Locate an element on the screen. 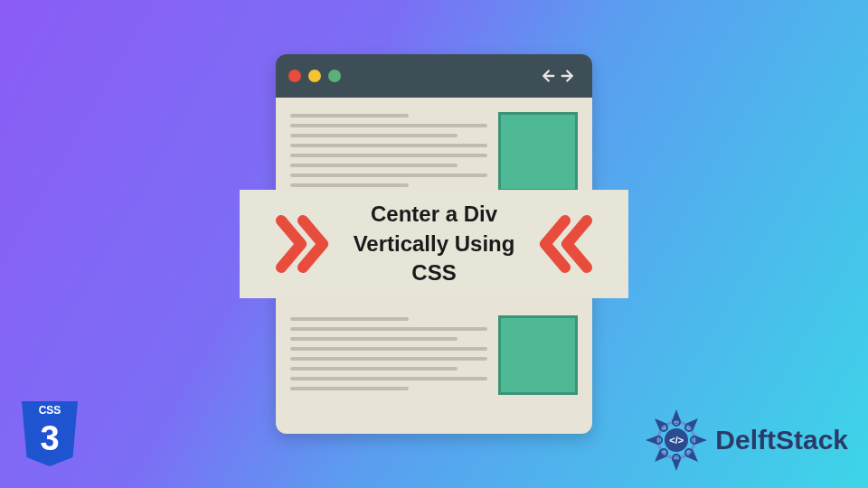  text-lines is located at coordinates (389, 367).